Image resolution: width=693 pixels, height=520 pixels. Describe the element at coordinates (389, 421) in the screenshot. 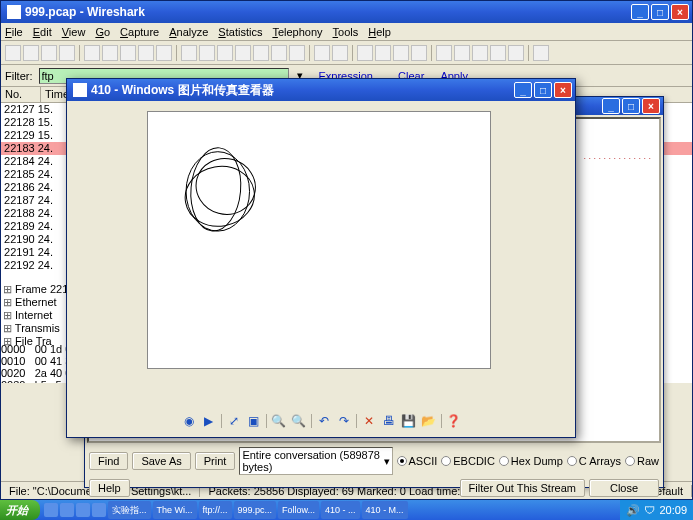

I see `print-icon: 🖶` at that location.